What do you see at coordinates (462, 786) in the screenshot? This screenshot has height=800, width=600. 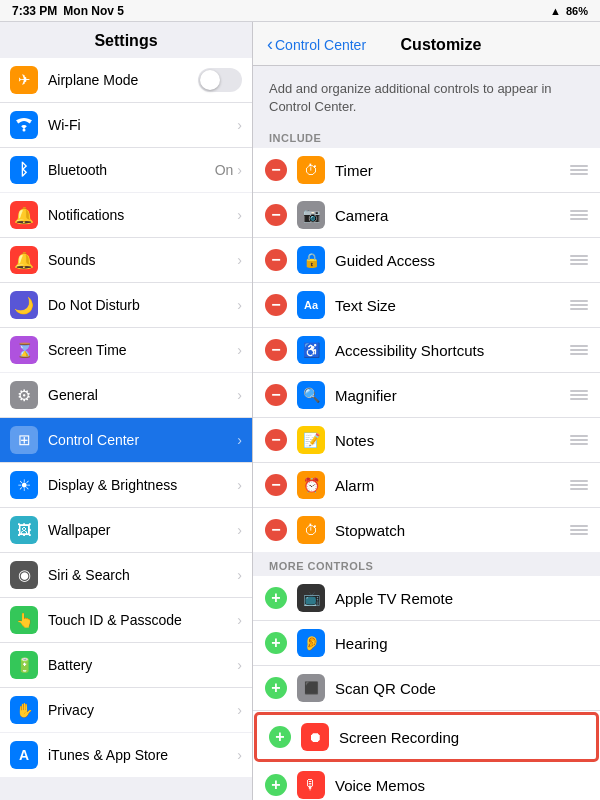 I see `voicememos-label: Voice Memos` at bounding box center [462, 786].